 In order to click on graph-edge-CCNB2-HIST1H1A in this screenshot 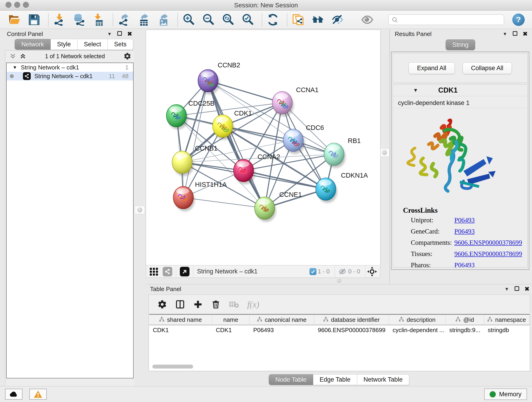, I will do `click(196, 139)`.